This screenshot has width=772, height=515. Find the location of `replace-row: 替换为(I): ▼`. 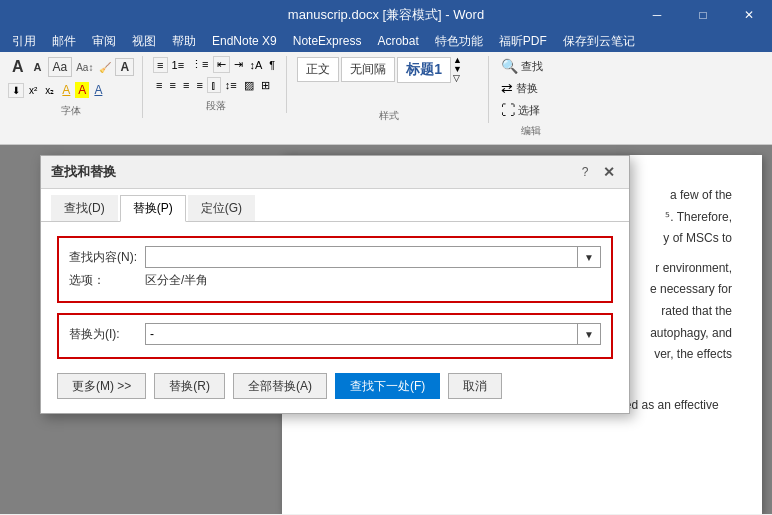

replace-row: 替换为(I): ▼ is located at coordinates (335, 334).